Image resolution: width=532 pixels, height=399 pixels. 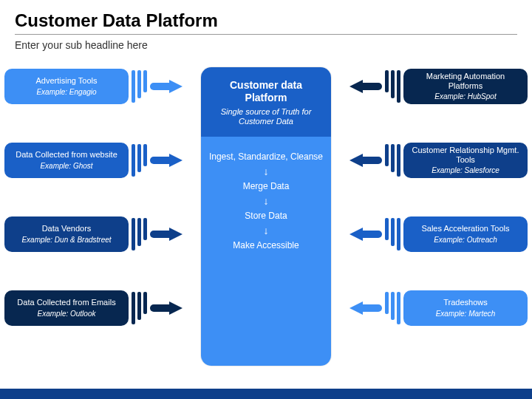 What do you see at coordinates (466, 303) in the screenshot?
I see `right-title-3: Tradeshows` at bounding box center [466, 303].